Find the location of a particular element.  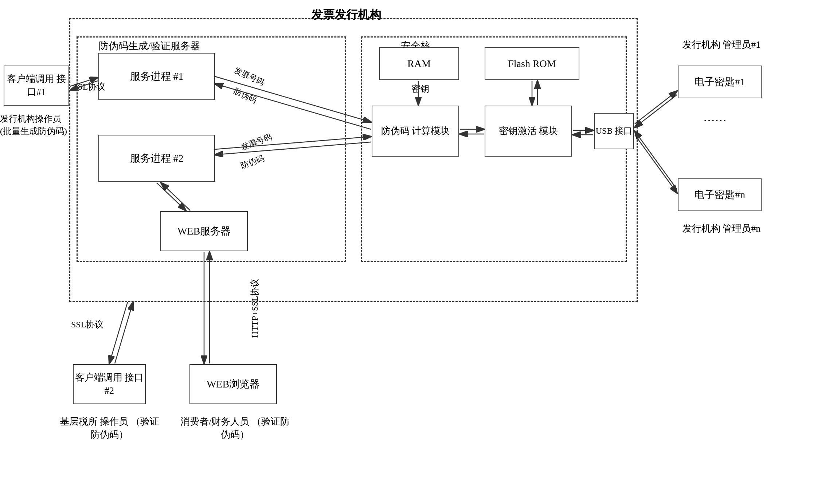

flash-rom-box: Flash ROM is located at coordinates (532, 64).